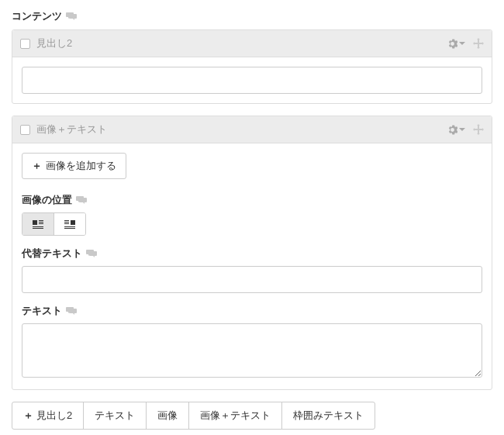 The width and height of the screenshot is (504, 435). Describe the element at coordinates (52, 254) in the screenshot. I see `alt-text-label: 代替テキスト` at that location.